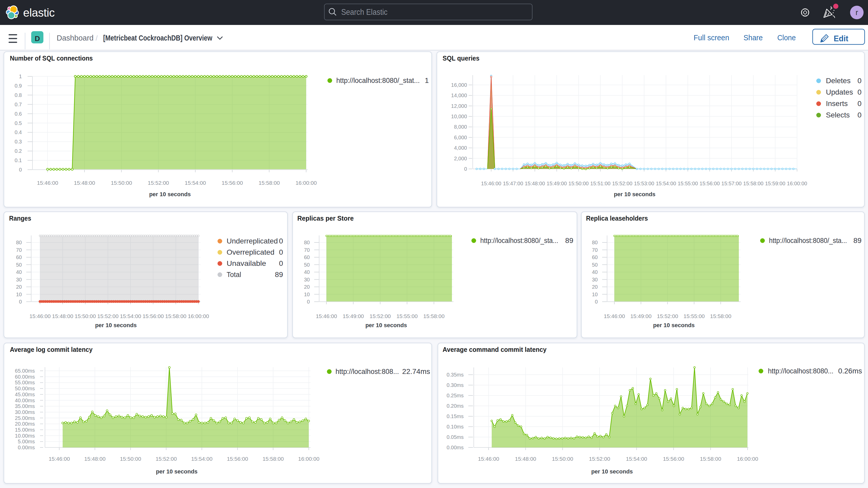 This screenshot has height=488, width=868. Describe the element at coordinates (37, 38) in the screenshot. I see `svg-text: D` at that location.